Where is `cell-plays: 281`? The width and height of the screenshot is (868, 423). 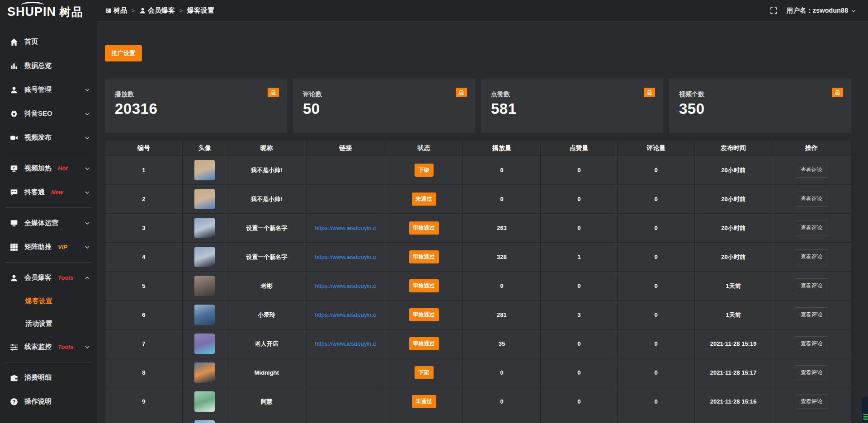 cell-plays: 281 is located at coordinates (502, 315).